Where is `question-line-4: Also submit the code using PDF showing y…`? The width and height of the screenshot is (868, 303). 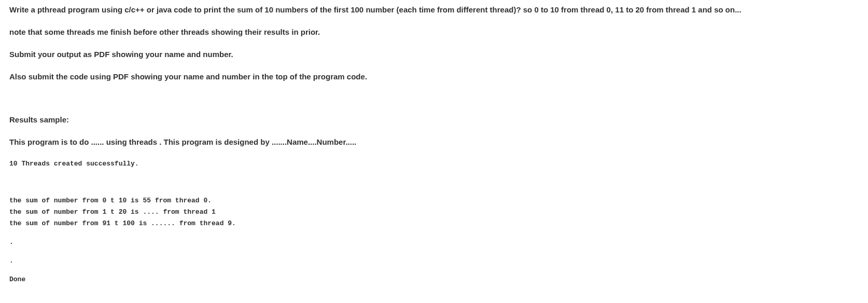
question-line-4: Also submit the code using PDF showing y… is located at coordinates (434, 77).